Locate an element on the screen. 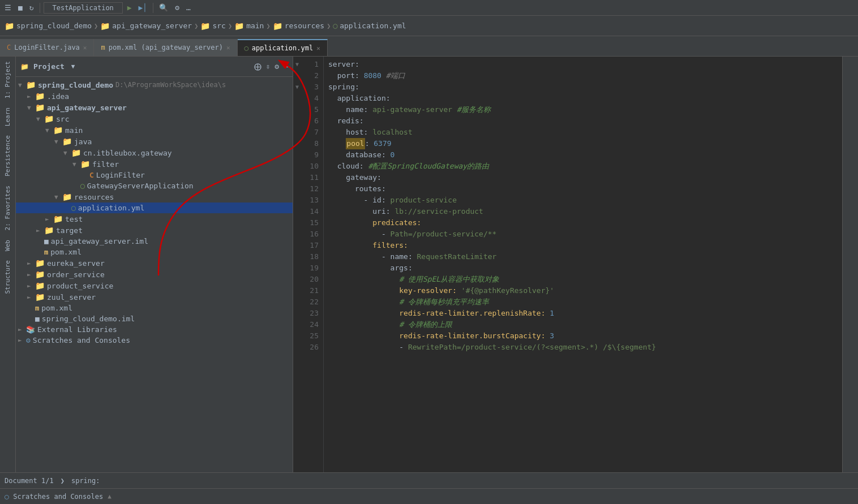  tree-arrow-filter: ▼ is located at coordinates (76, 164).